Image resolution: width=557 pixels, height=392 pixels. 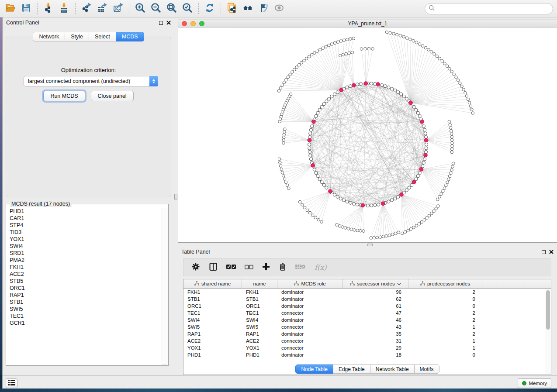 What do you see at coordinates (283, 268) in the screenshot?
I see `delete-column-button` at bounding box center [283, 268].